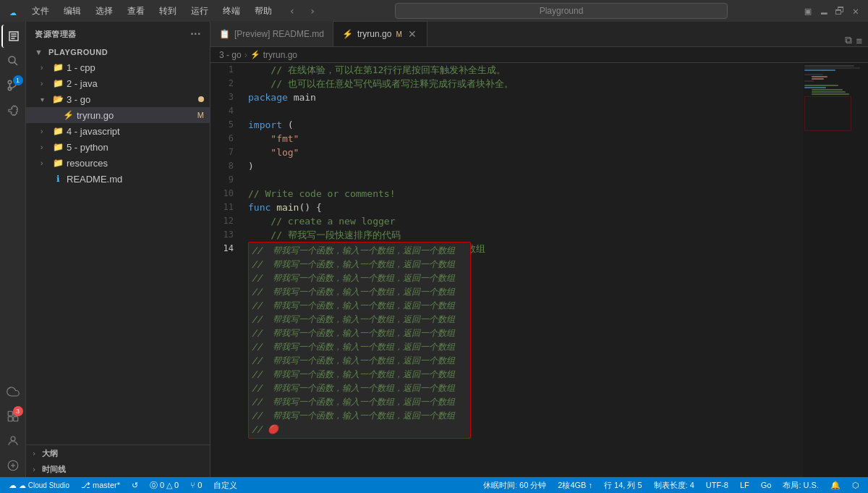  What do you see at coordinates (292, 11) in the screenshot?
I see `nav-back-button: ‹` at bounding box center [292, 11].